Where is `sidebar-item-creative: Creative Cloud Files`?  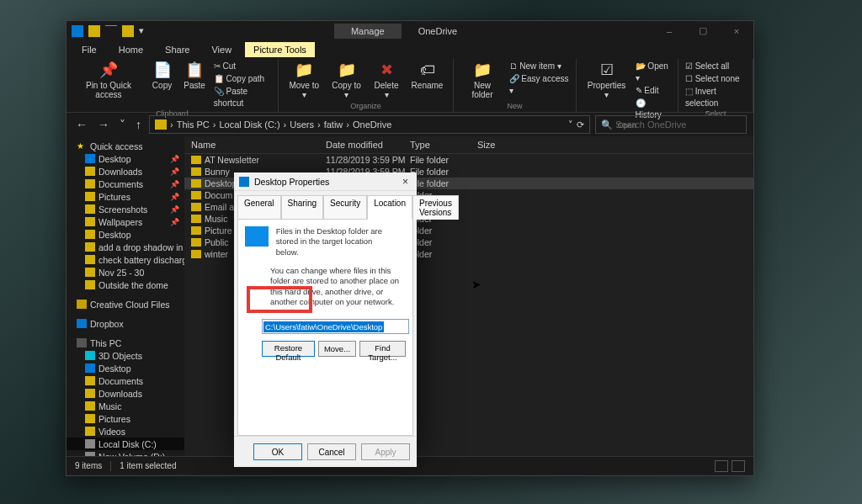 sidebar-item-creative: Creative Cloud Files is located at coordinates (125, 305).